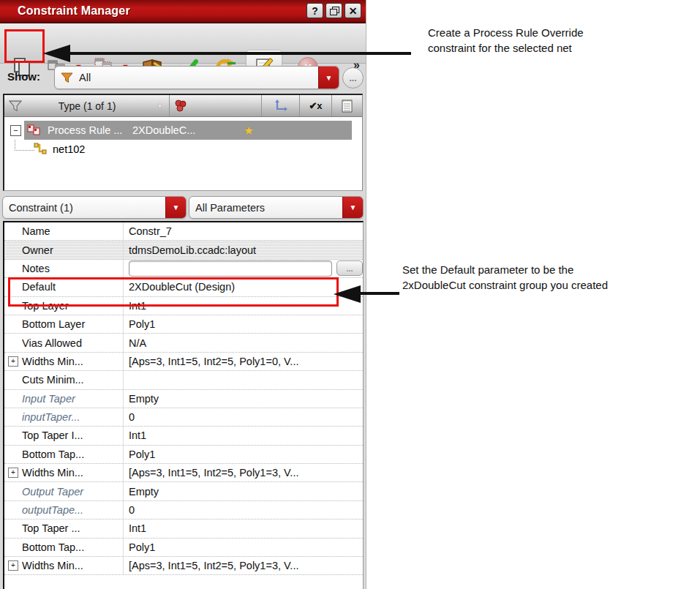 The image size is (700, 589). What do you see at coordinates (184, 492) in the screenshot?
I see `property-row: Output TaperEmpty` at bounding box center [184, 492].